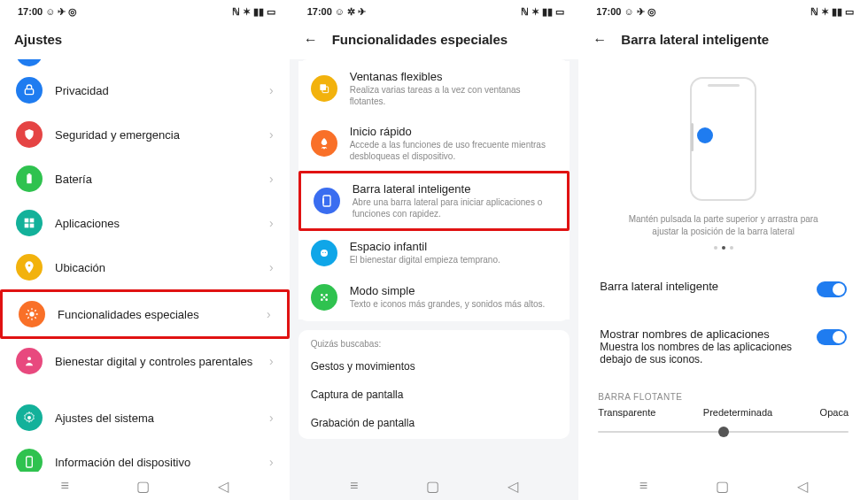 The image size is (868, 500). What do you see at coordinates (453, 189) in the screenshot?
I see `item-label: Barra lateral inteligente` at bounding box center [453, 189].